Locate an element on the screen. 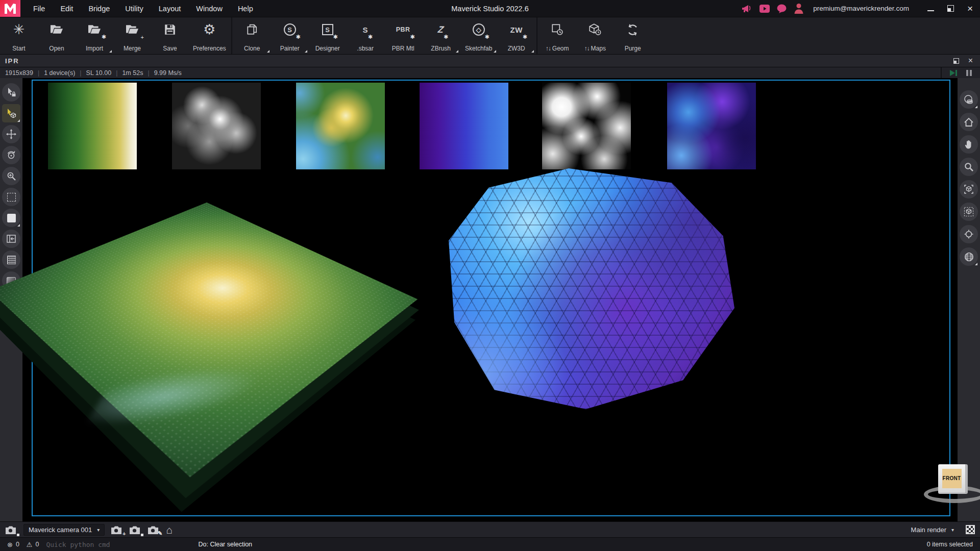  camera-lock-icon is located at coordinates (11, 530).